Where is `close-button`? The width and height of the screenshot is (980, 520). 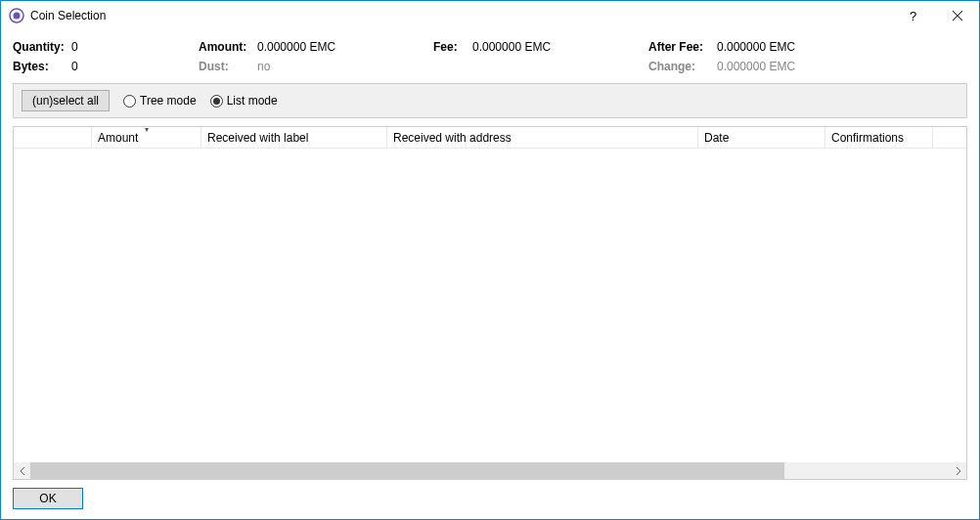
close-button is located at coordinates (957, 16).